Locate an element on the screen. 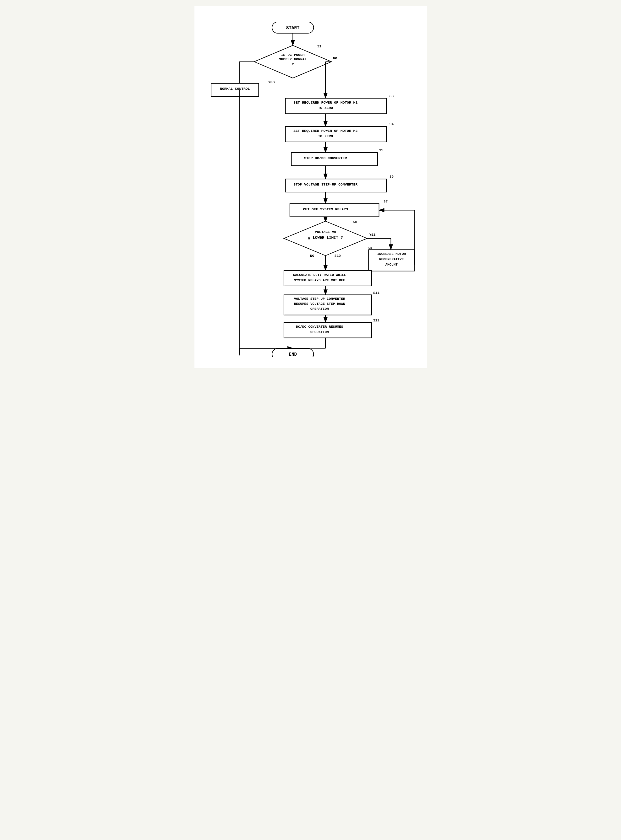  s12-step: S12 is located at coordinates (376, 320).